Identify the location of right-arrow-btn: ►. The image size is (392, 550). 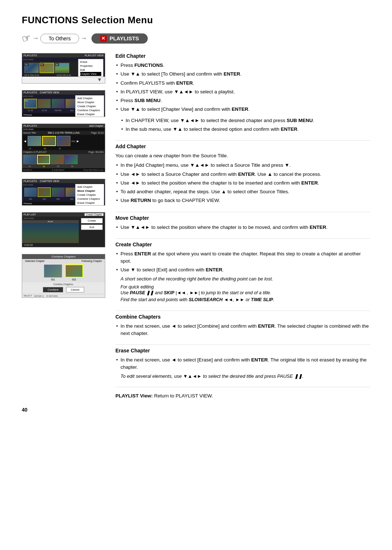
(78, 141).